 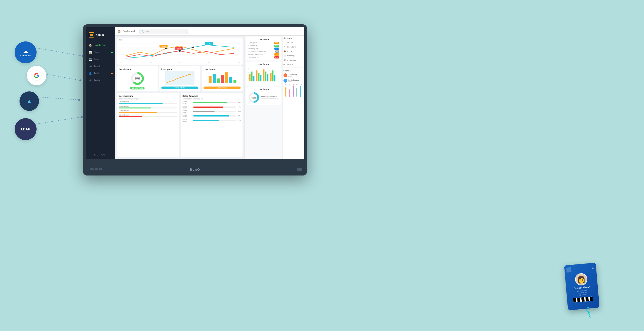 I want to click on signout-button: SIGN OUT, so click(x=100, y=155).